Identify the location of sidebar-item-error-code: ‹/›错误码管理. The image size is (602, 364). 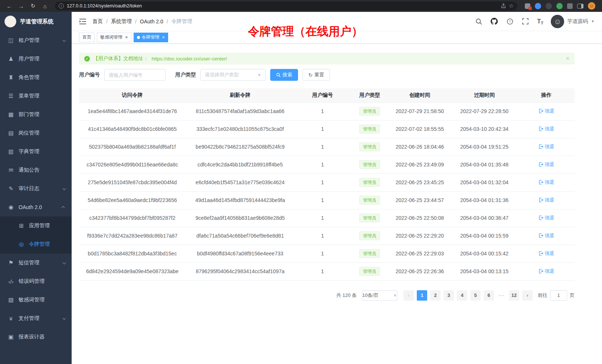
(36, 281).